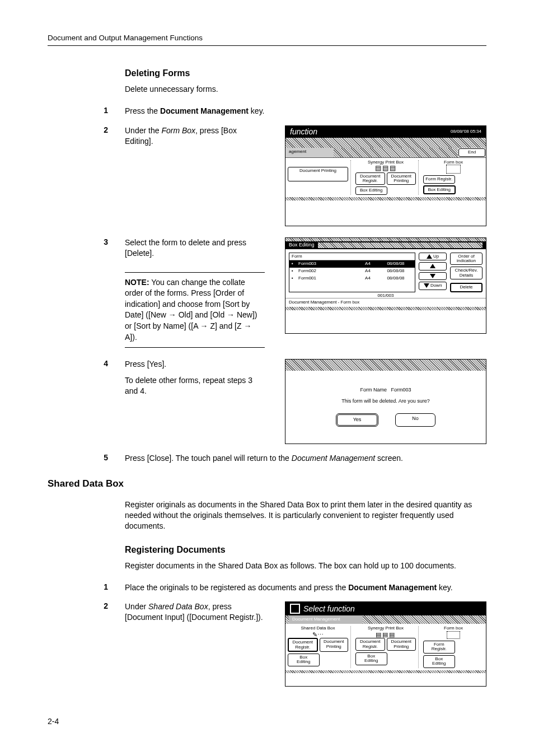 Image resolution: width=534 pixels, height=756 pixels. I want to click on list-header: Form, so click(352, 257).